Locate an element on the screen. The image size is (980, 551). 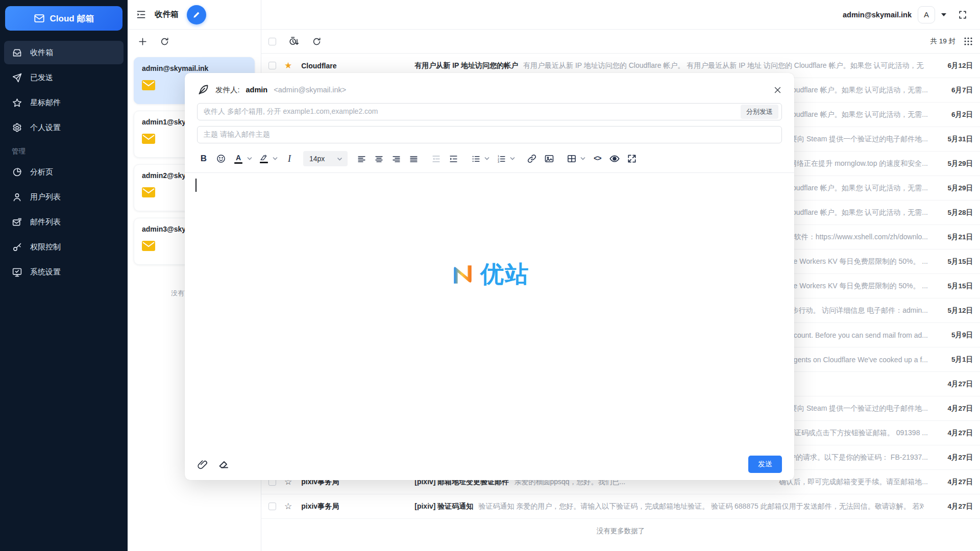
fullscreen-editor-button is located at coordinates (632, 159).